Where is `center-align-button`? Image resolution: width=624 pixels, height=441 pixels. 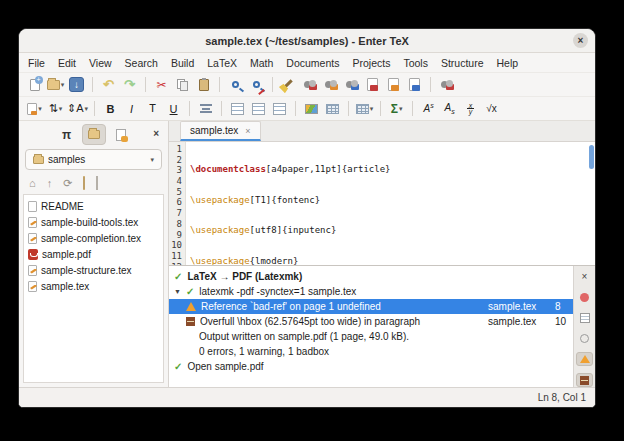
center-align-button is located at coordinates (206, 109).